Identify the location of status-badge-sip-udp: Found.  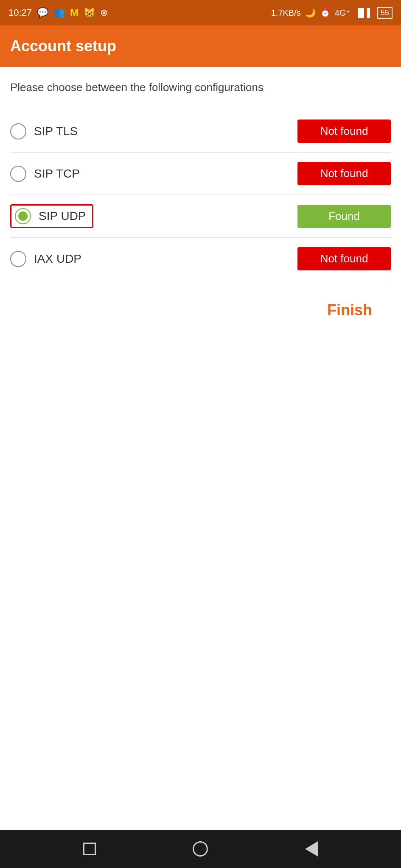
(344, 216).